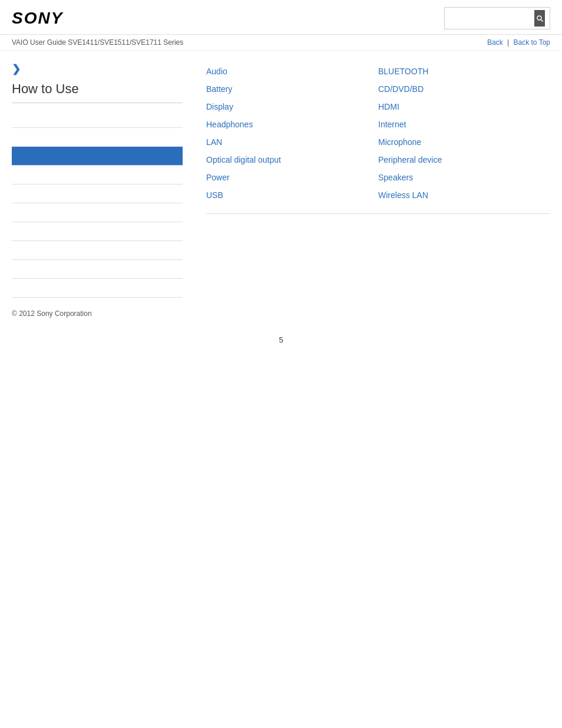 This screenshot has width=562, height=728. What do you see at coordinates (495, 42) in the screenshot?
I see `back-link: Back` at bounding box center [495, 42].